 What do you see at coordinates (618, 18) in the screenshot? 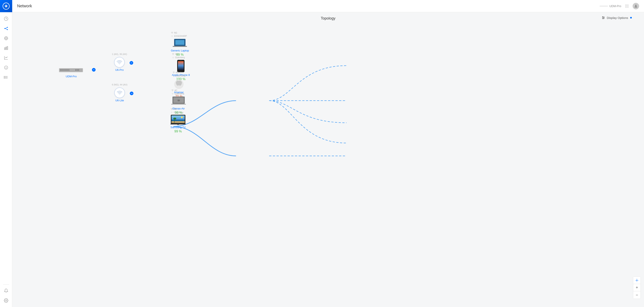
I see `display-options-label: Display Options` at bounding box center [618, 18].